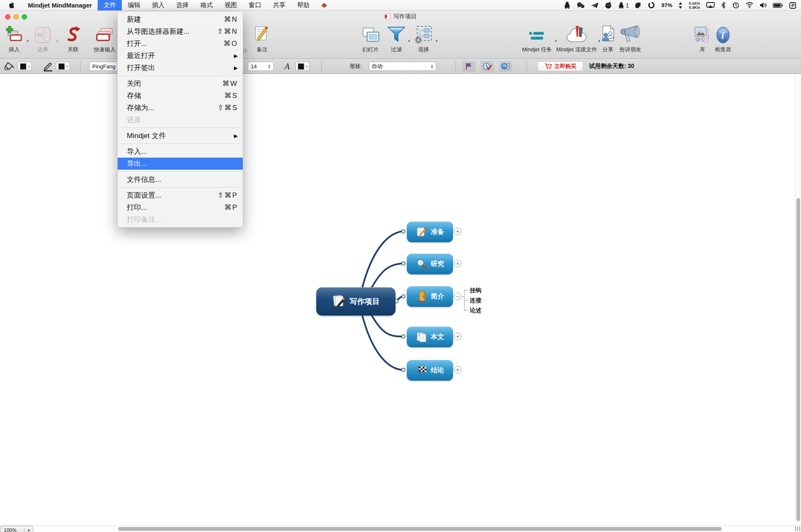  I want to click on cart-icon, so click(548, 66).